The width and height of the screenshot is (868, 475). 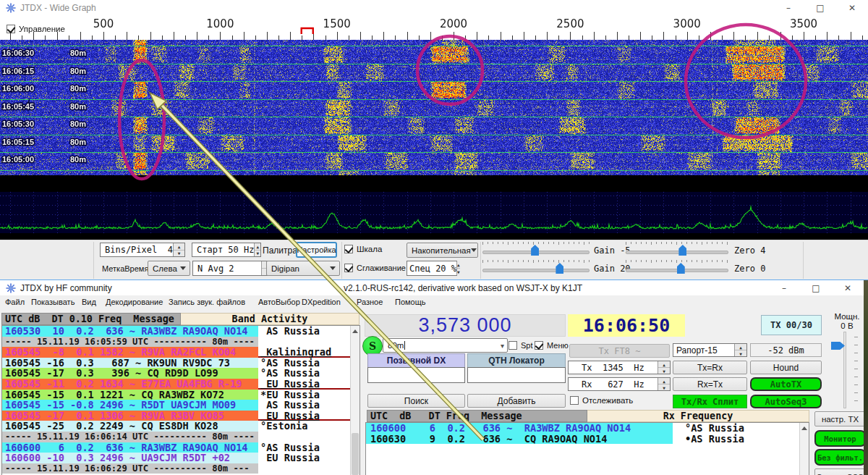 I want to click on wide-graph-titlebar: JTDX - Wide Graph – □ ✕, so click(x=434, y=9).